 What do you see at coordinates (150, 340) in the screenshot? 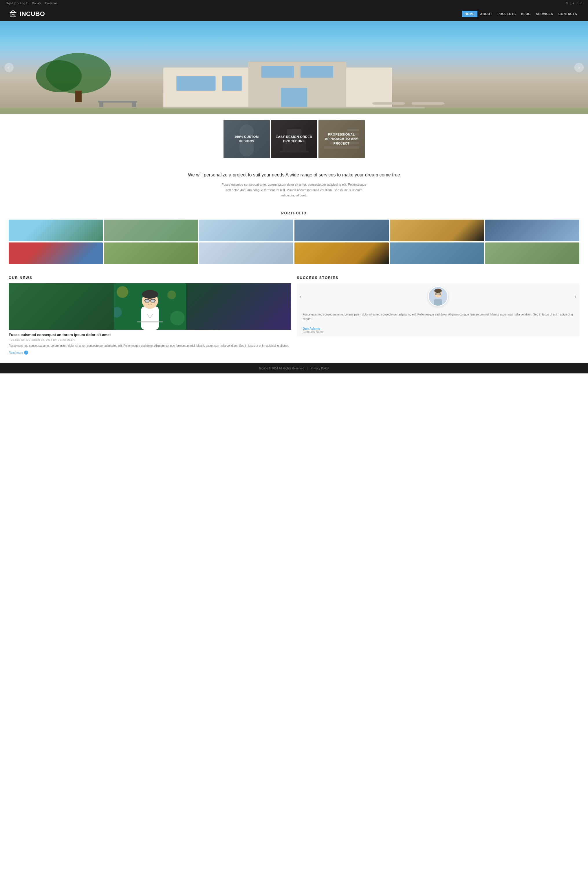
I see `news-meta: POSTED ON OCTOBER 06, 2014 BY DEMO USER` at bounding box center [150, 340].